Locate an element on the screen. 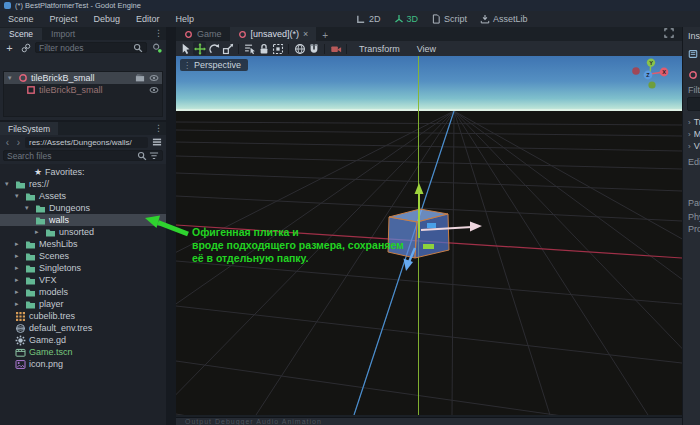  nav-back-button: ‹ is located at coordinates (8, 142).